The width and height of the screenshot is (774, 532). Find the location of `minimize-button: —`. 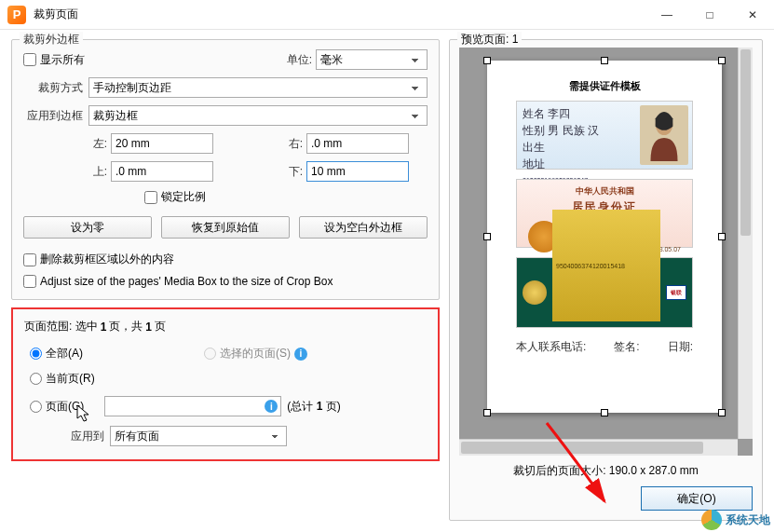

minimize-button: — is located at coordinates (667, 15).